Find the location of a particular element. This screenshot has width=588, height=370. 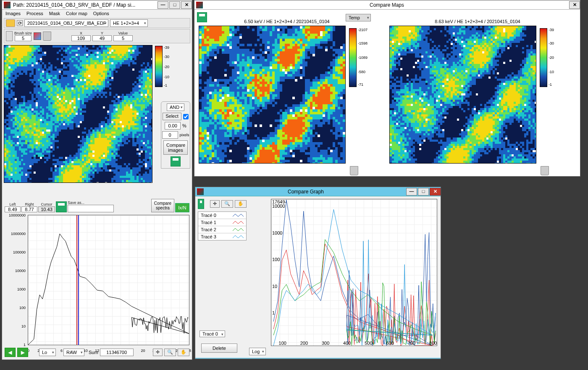

brush-grip-icon is located at coordinates (9, 36).